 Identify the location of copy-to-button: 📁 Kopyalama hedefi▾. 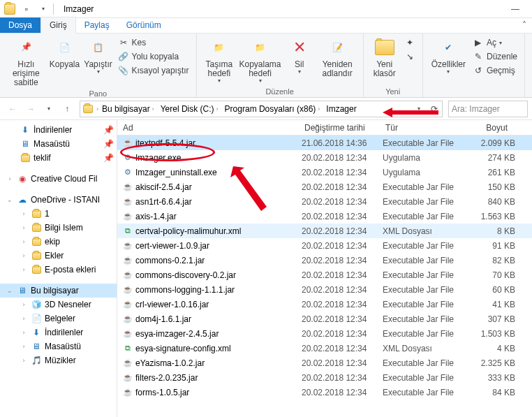
(260, 60).